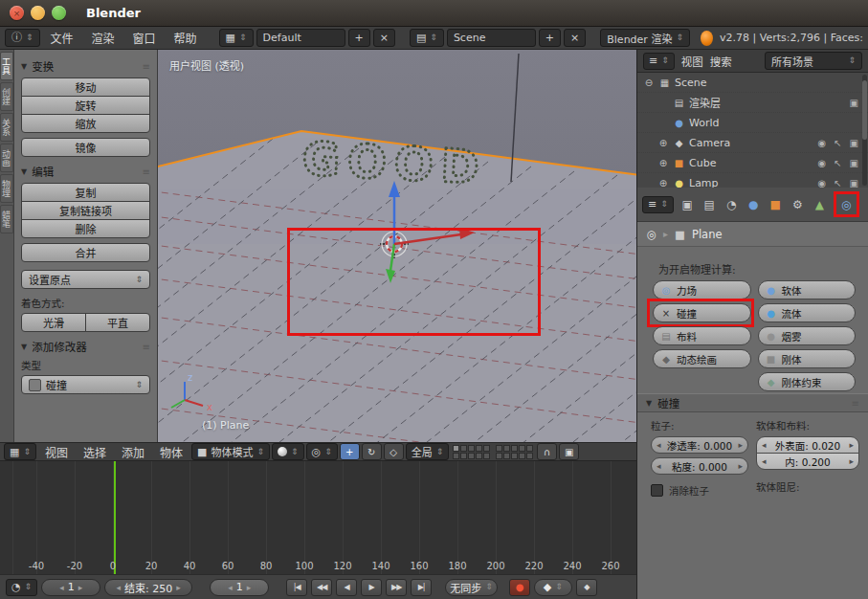 Image resolution: width=868 pixels, height=599 pixels. I want to click on scrollbar-thumb, so click(865, 110).